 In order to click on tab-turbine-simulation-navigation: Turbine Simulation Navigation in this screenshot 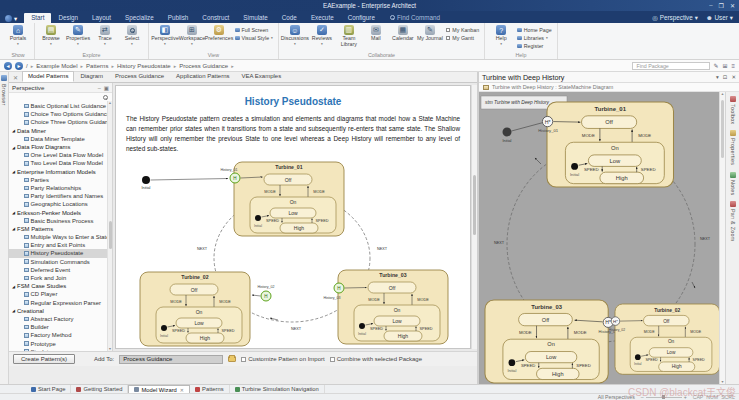, I will do `click(278, 389)`.